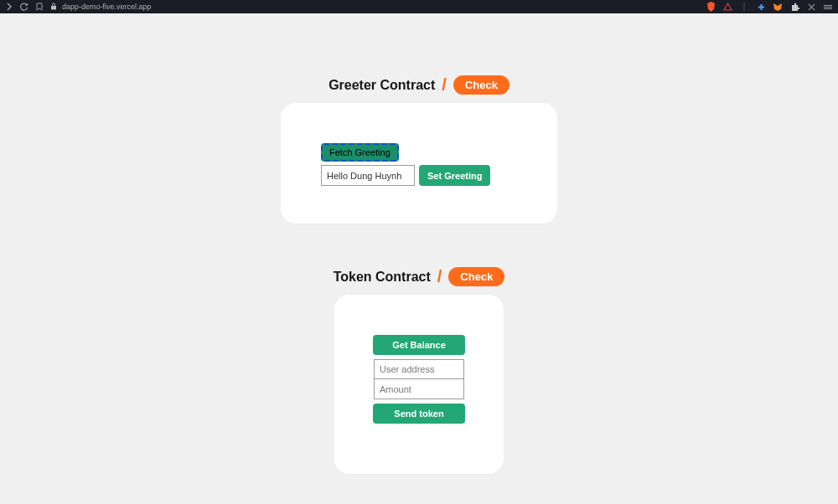  Describe the element at coordinates (419, 345) in the screenshot. I see `get-balance-button: Get Balance` at that location.